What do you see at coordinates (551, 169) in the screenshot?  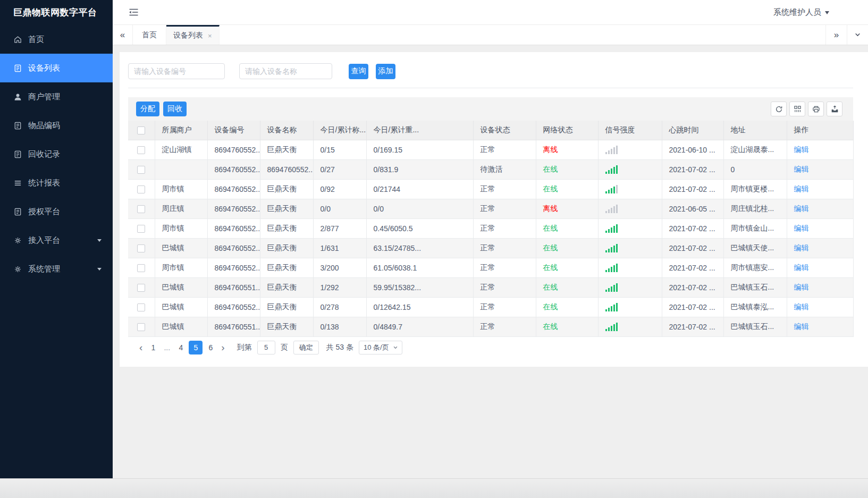 I see `network-status-badge: 在线` at bounding box center [551, 169].